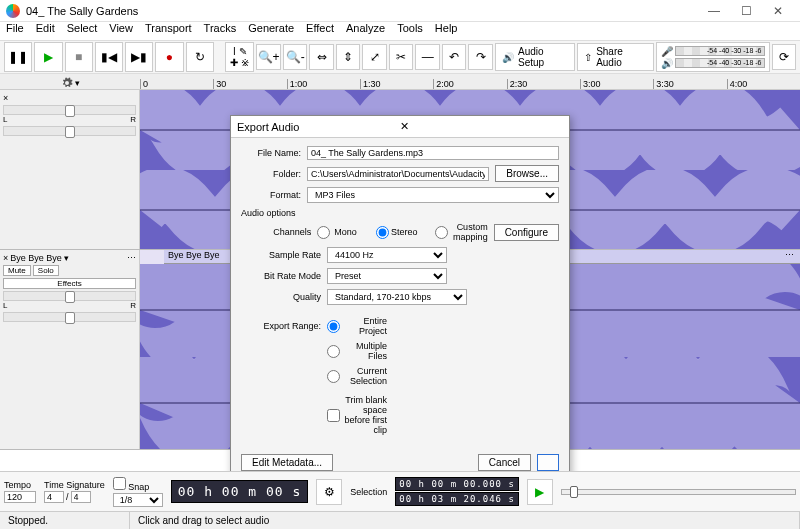  I want to click on play-at-speed-button: ▶, so click(540, 492).